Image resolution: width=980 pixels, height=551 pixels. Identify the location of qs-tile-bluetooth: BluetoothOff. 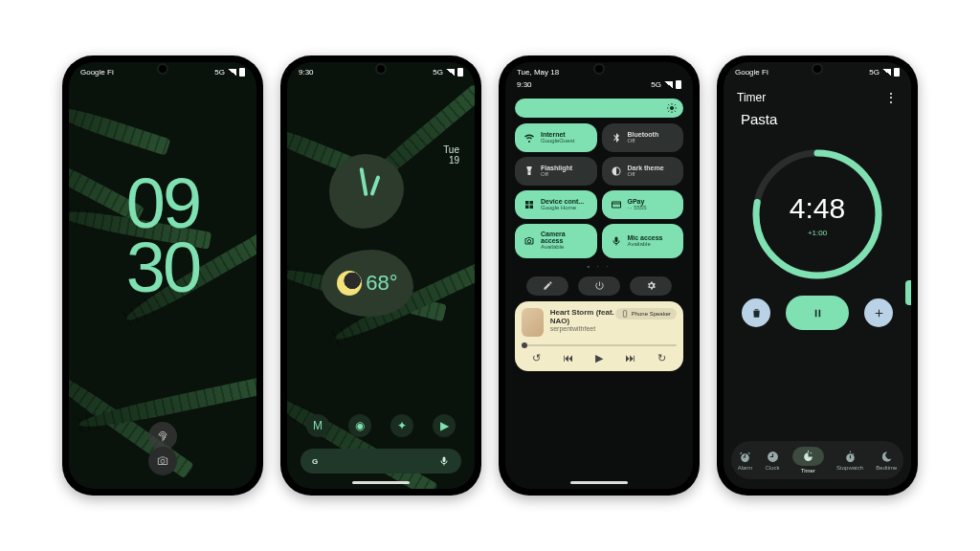
(643, 138).